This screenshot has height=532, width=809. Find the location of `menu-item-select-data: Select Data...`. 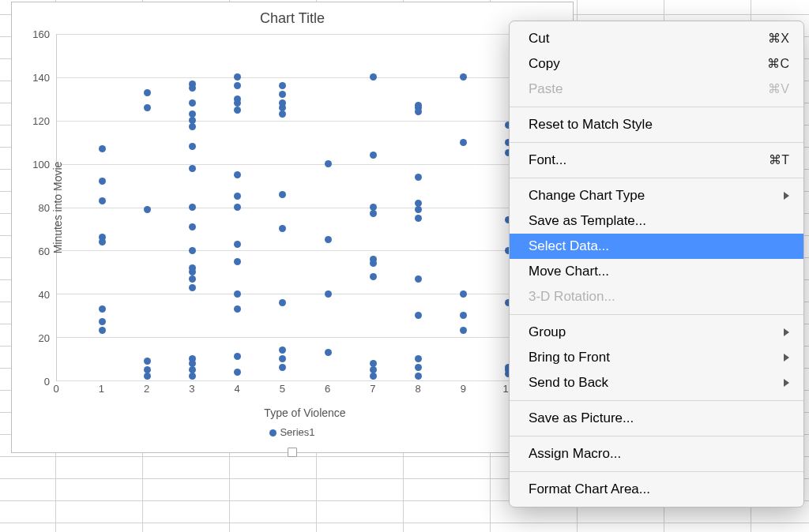

menu-item-select-data: Select Data... is located at coordinates (657, 246).